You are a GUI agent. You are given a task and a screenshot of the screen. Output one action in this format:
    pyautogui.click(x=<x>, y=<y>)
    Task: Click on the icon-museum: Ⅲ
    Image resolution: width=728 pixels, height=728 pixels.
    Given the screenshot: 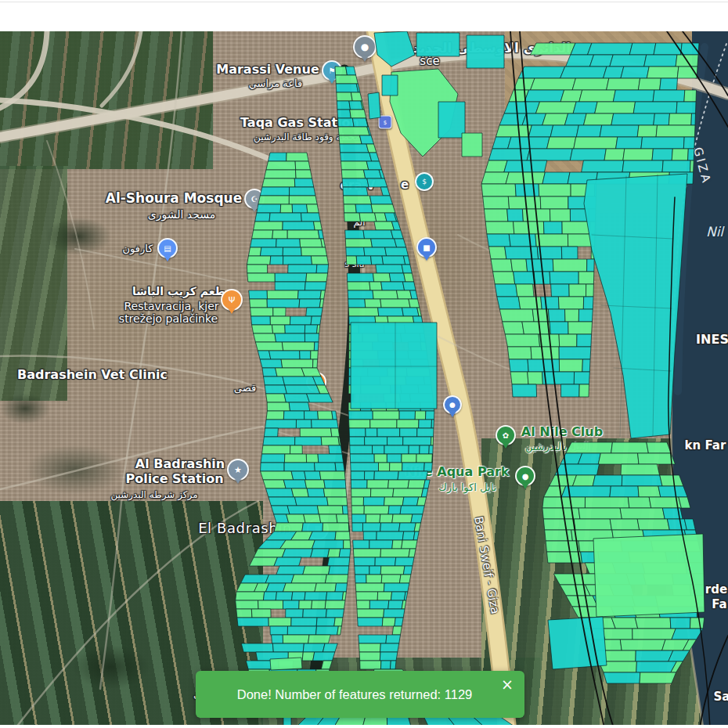 What is the action you would take?
    pyautogui.click(x=318, y=529)
    